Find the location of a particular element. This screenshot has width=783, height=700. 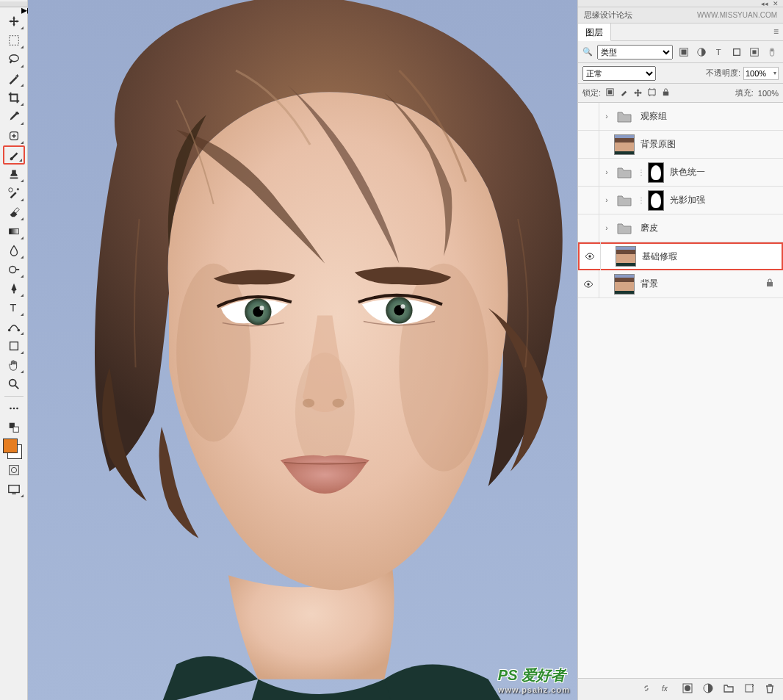

layer-name: 基础修瑕 is located at coordinates (710, 257).